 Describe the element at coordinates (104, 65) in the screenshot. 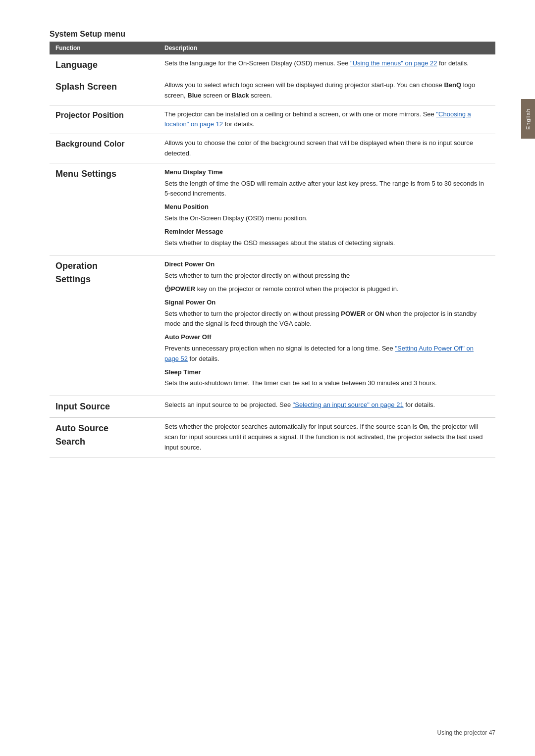

I see `function-language: Language` at that location.